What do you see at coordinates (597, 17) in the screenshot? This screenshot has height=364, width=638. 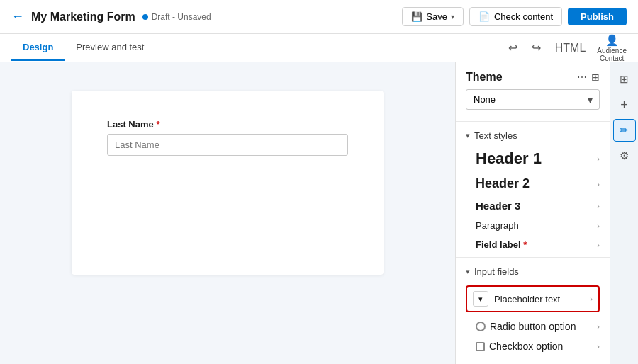 I see `publish-label: Publish` at bounding box center [597, 17].